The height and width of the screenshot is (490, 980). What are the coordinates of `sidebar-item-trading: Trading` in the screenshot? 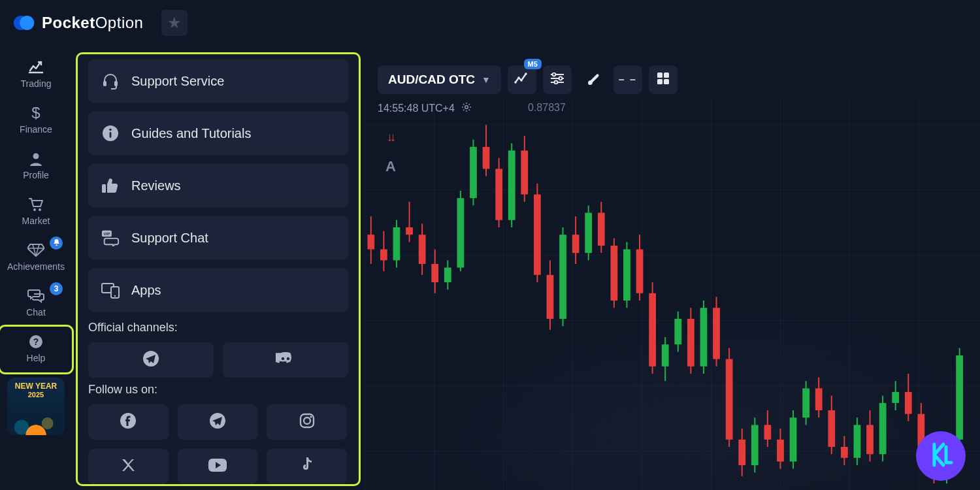 It's located at (36, 75).